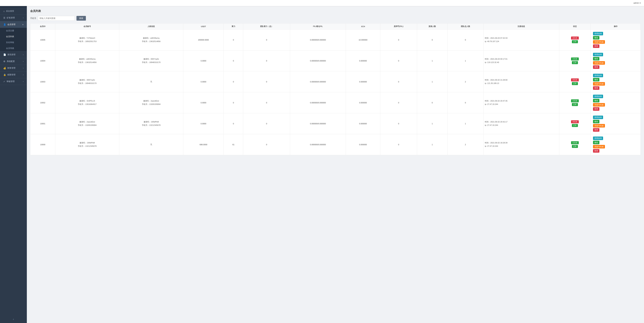 The image size is (644, 323). I want to click on col-header-action: 操作, so click(616, 26).